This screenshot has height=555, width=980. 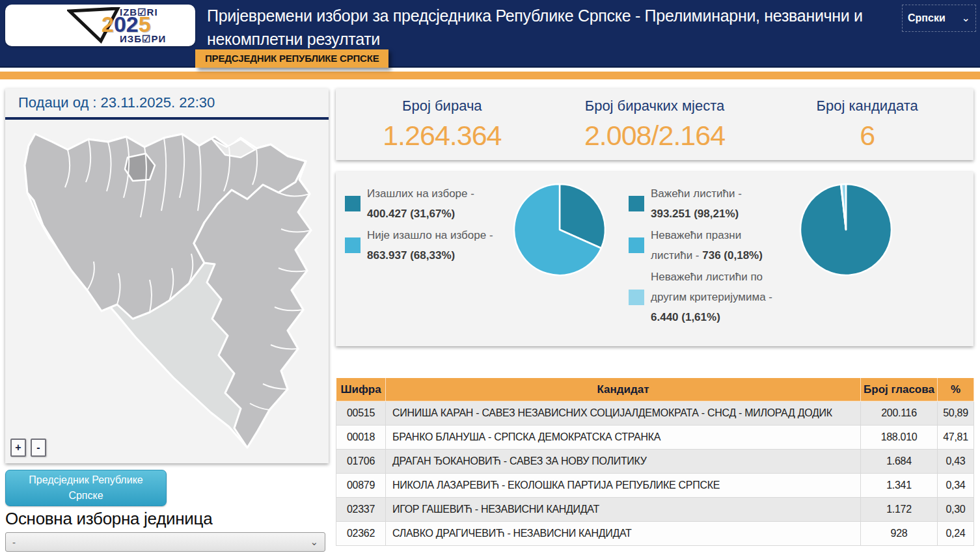 What do you see at coordinates (292, 59) in the screenshot?
I see `tab-president-rs: ПРЕДСЈЕДНИК РЕПУБЛИКЕ СРПСКЕ` at bounding box center [292, 59].